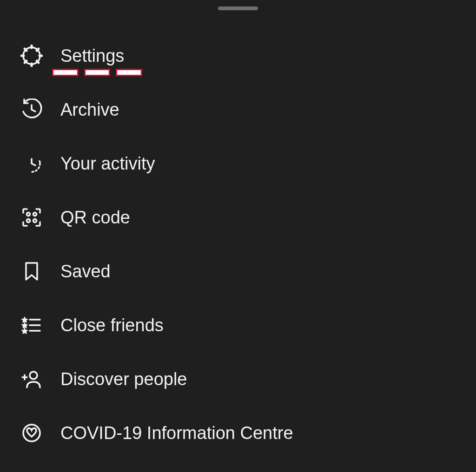  Describe the element at coordinates (238, 8) in the screenshot. I see `drag-handle-icon` at that location.